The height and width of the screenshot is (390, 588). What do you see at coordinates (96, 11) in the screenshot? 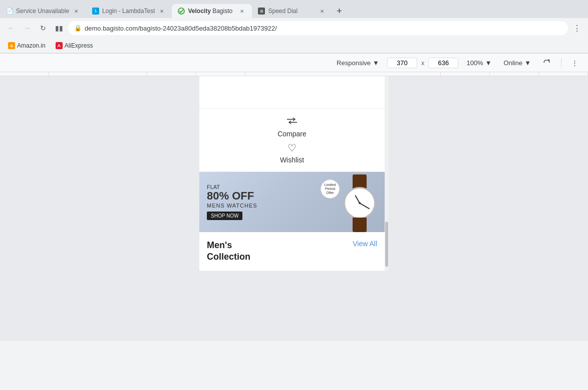
I see `tab-favicon-lambda: λ` at bounding box center [96, 11].